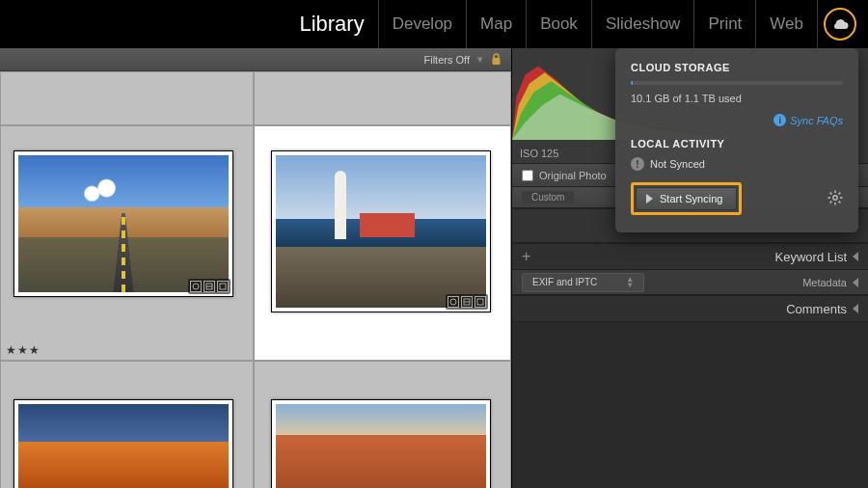 This screenshot has height=488, width=868. What do you see at coordinates (779, 120) in the screenshot?
I see `info-icon: i` at bounding box center [779, 120].